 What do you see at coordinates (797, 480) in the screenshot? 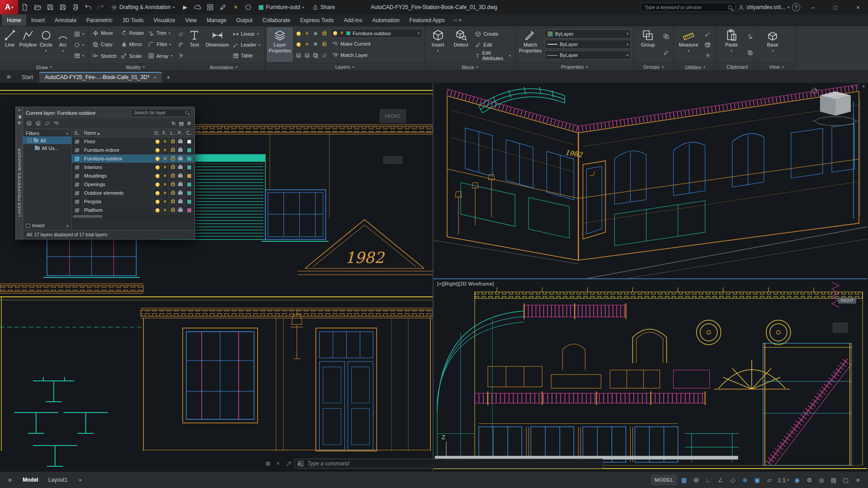
I see `annotation-visibility-button: ◉` at bounding box center [797, 480].